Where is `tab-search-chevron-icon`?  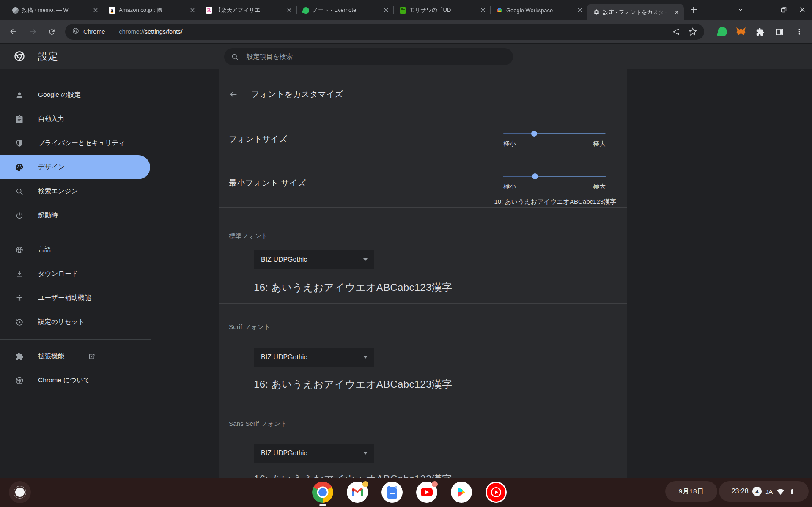
tab-search-chevron-icon is located at coordinates (741, 10).